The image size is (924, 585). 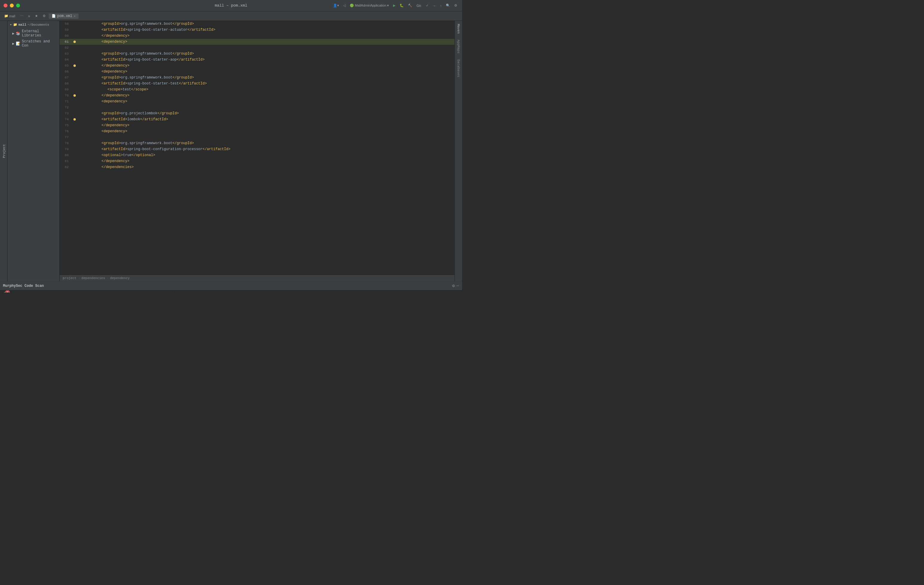 I want to click on sidebar-item-external-libraries: ▶ 📚 External Libraries, so click(x=33, y=33).